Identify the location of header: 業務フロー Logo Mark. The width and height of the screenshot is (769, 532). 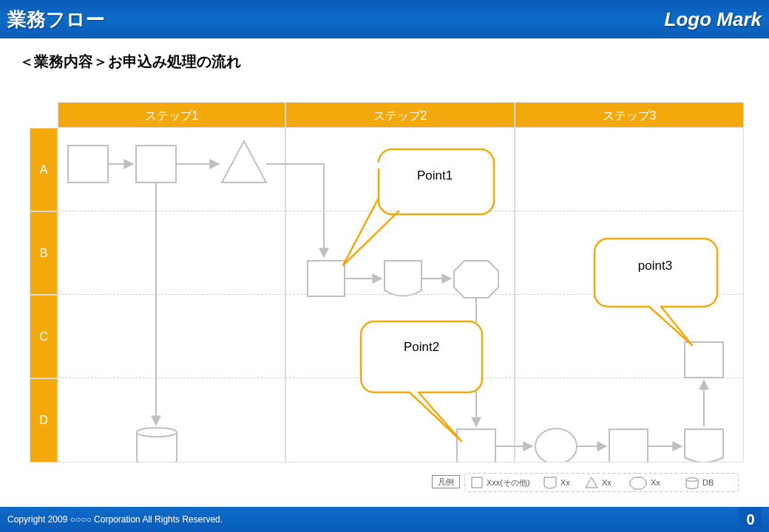
(384, 19).